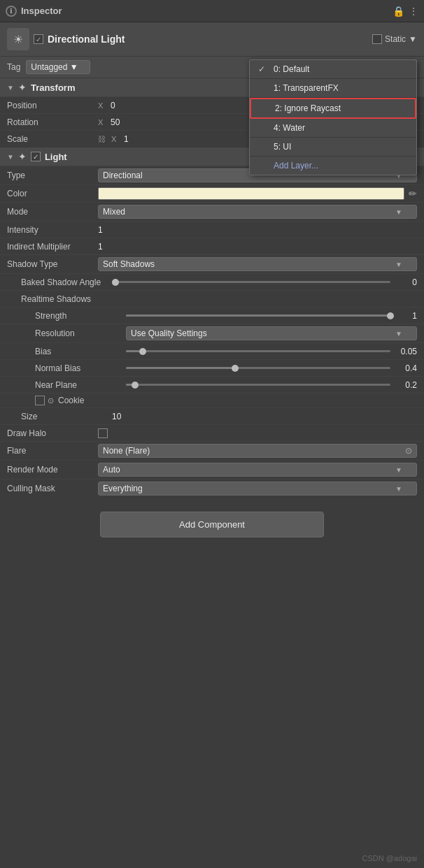  Describe the element at coordinates (212, 351) in the screenshot. I see `bias-row: Bias 0.05` at that location.